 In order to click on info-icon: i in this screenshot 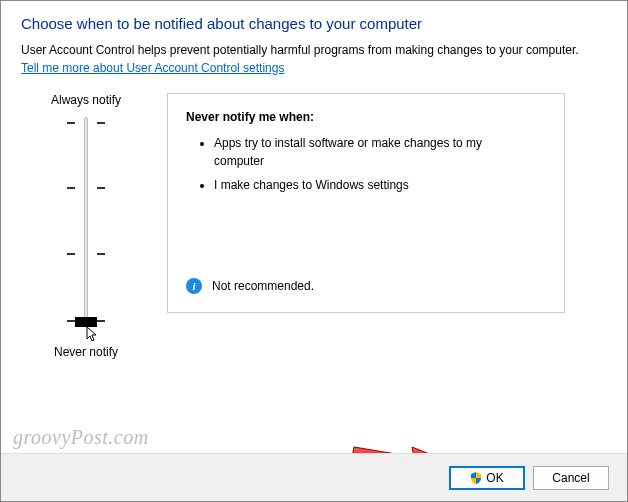, I will do `click(194, 286)`.